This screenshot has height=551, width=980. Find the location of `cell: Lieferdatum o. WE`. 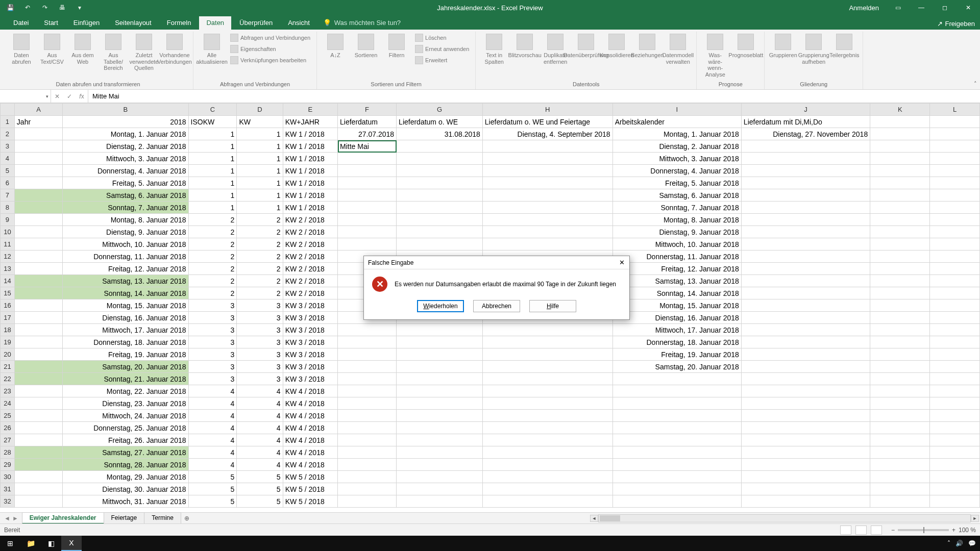

cell: Lieferdatum o. WE is located at coordinates (440, 122).